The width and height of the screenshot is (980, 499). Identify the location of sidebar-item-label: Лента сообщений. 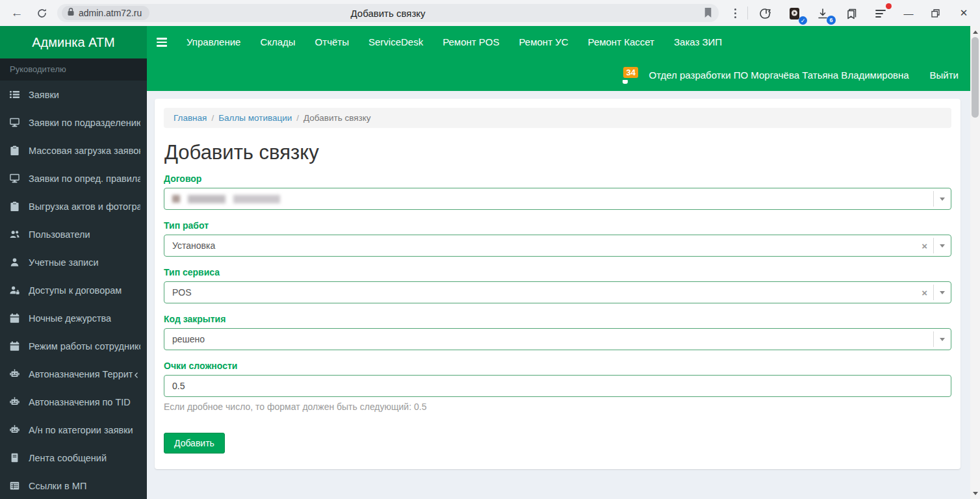
(68, 458).